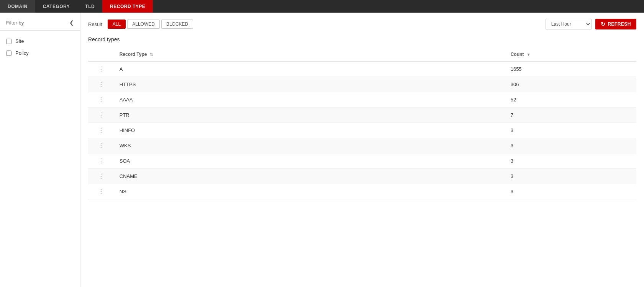 Image resolution: width=644 pixels, height=287 pixels. What do you see at coordinates (22, 53) in the screenshot?
I see `sidebar-item-label-policy: Policy` at bounding box center [22, 53].